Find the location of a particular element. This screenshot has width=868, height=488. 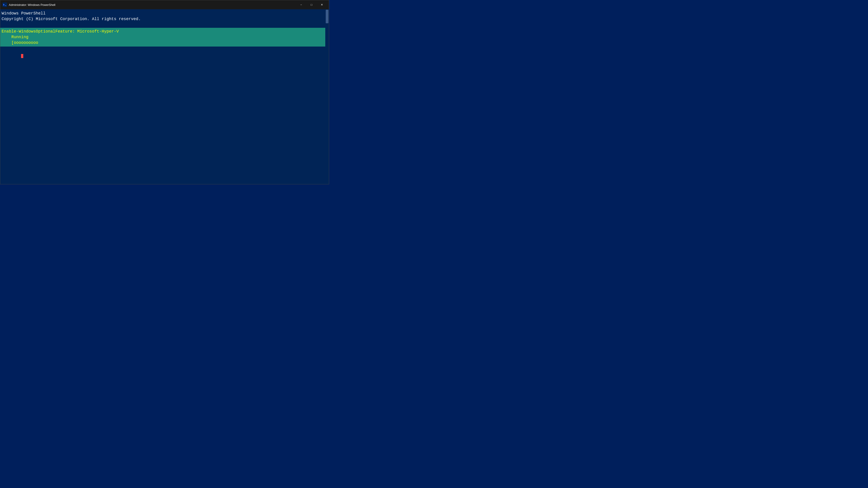

title-bar: Administrator: Windows PowerShell − □ ✕ is located at coordinates (164, 5).